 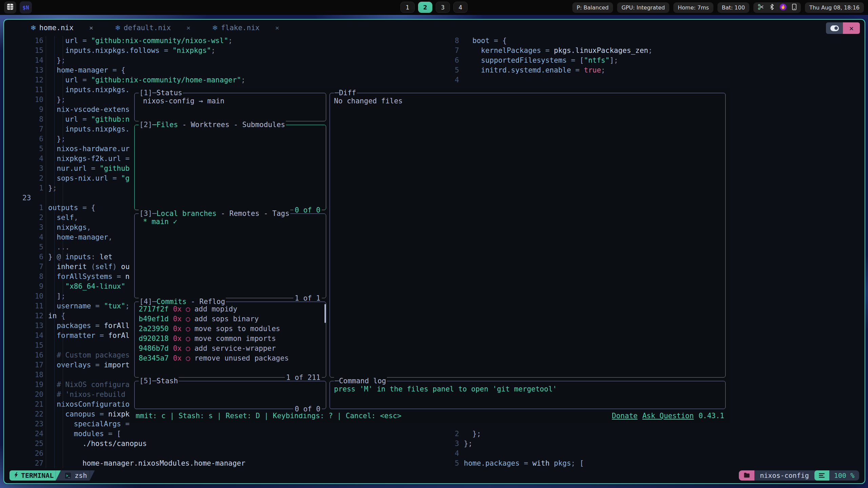 I want to click on lazygit-stash-panel: [5]─Stash0 of 0, so click(x=230, y=395).